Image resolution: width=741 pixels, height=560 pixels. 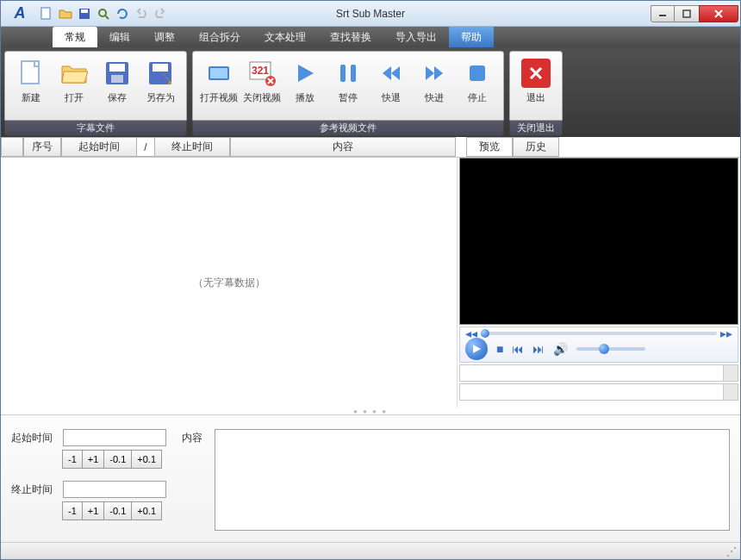 What do you see at coordinates (103, 14) in the screenshot?
I see `quick-access-toolbar` at bounding box center [103, 14].